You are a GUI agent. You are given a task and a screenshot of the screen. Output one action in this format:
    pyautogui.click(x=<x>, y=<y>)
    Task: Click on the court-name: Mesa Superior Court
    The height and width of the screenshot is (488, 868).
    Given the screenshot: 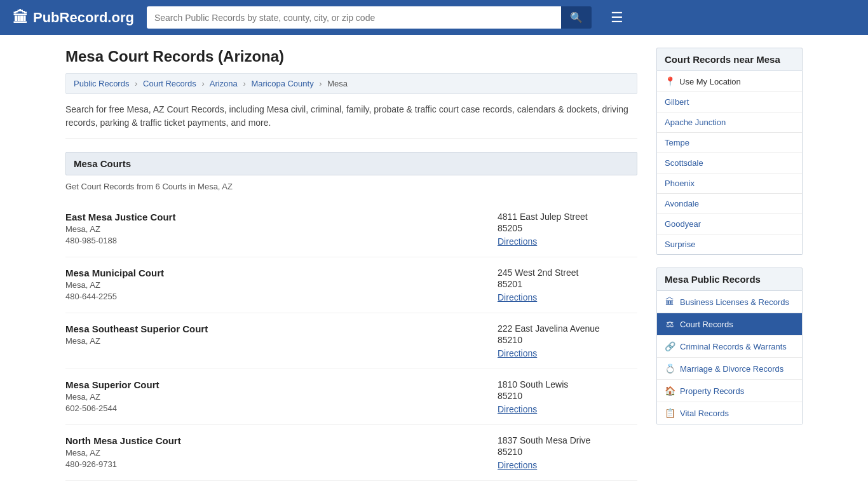 What is the action you would take?
    pyautogui.click(x=275, y=385)
    